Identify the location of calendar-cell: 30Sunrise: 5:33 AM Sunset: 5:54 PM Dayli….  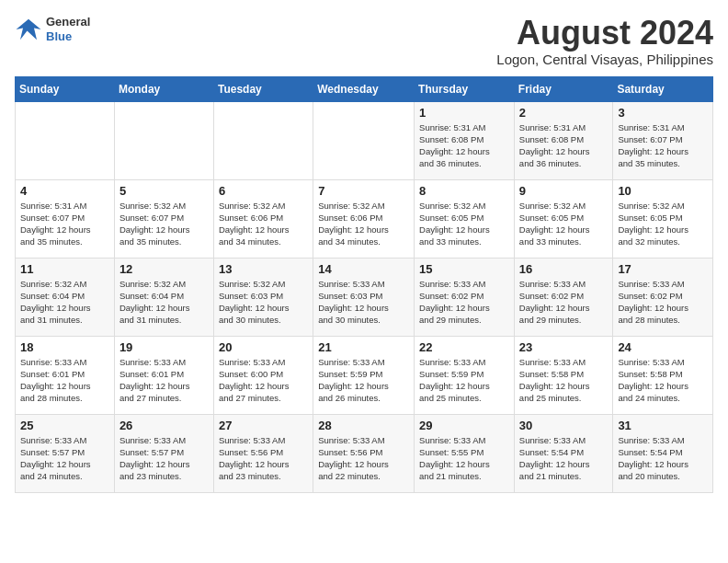
(563, 453).